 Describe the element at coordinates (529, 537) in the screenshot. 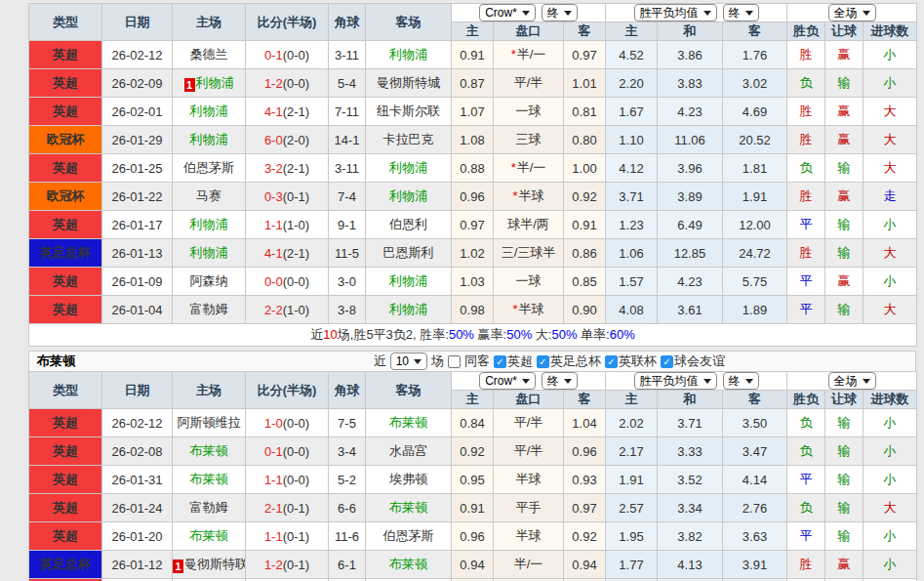

I see `ah-line-cell: 半球` at that location.